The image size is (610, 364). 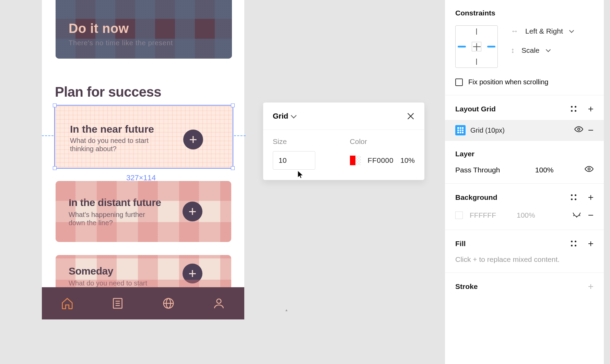 I want to click on layer-opacity: 100%, so click(x=544, y=170).